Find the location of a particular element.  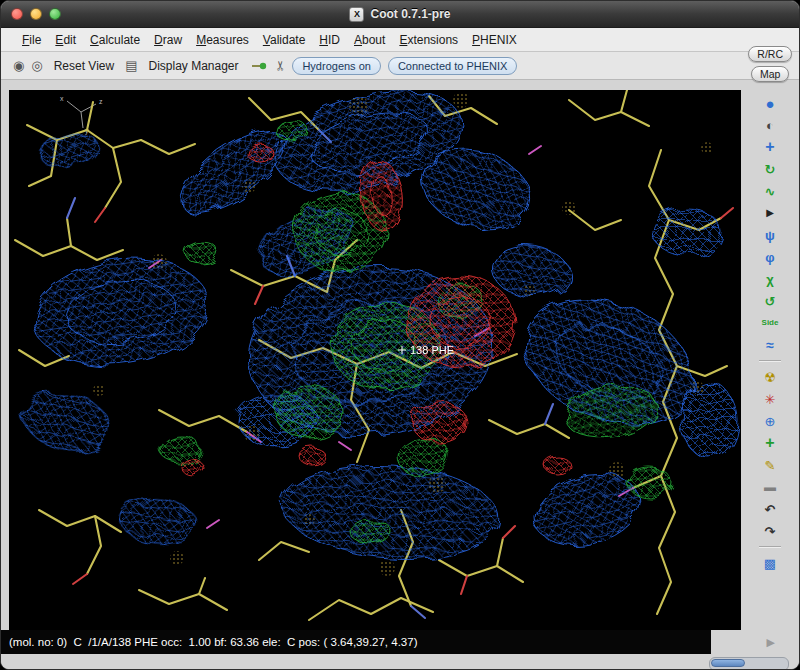

svg-text: z is located at coordinates (101, 102).